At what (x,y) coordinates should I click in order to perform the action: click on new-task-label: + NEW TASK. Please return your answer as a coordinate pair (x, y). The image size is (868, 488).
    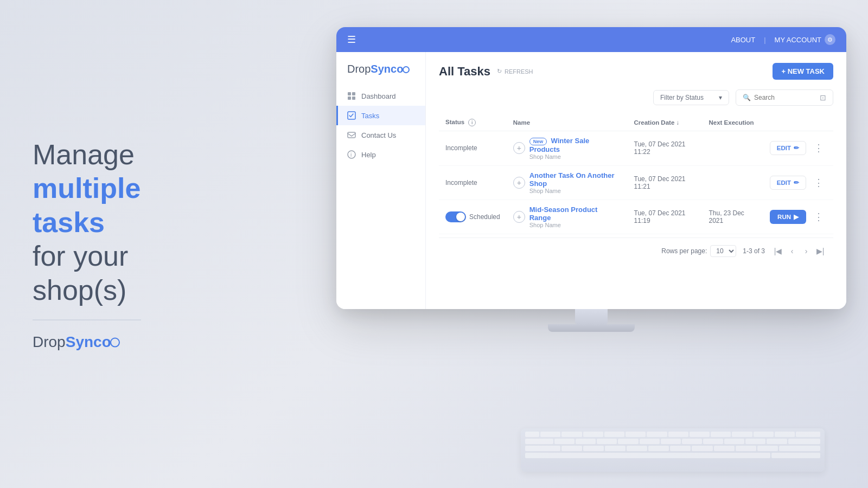
    Looking at the image, I should click on (803, 72).